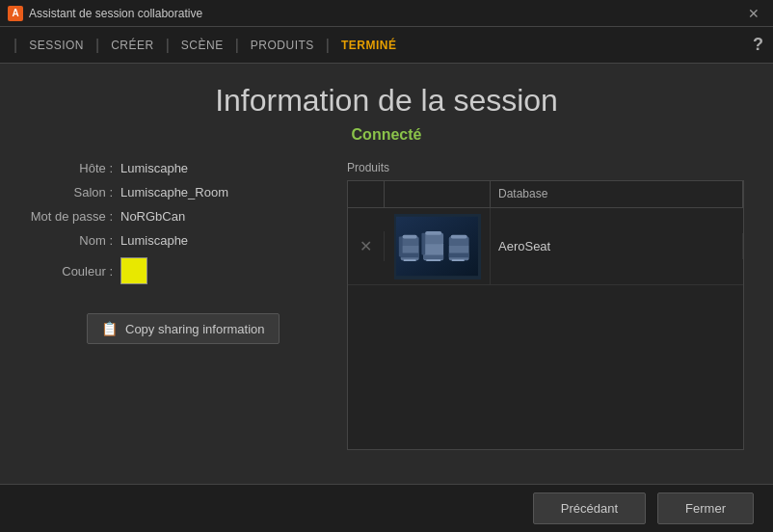 The height and width of the screenshot is (532, 773). What do you see at coordinates (174, 193) in the screenshot?
I see `salon-value: Lumiscaphe_Room` at bounding box center [174, 193].